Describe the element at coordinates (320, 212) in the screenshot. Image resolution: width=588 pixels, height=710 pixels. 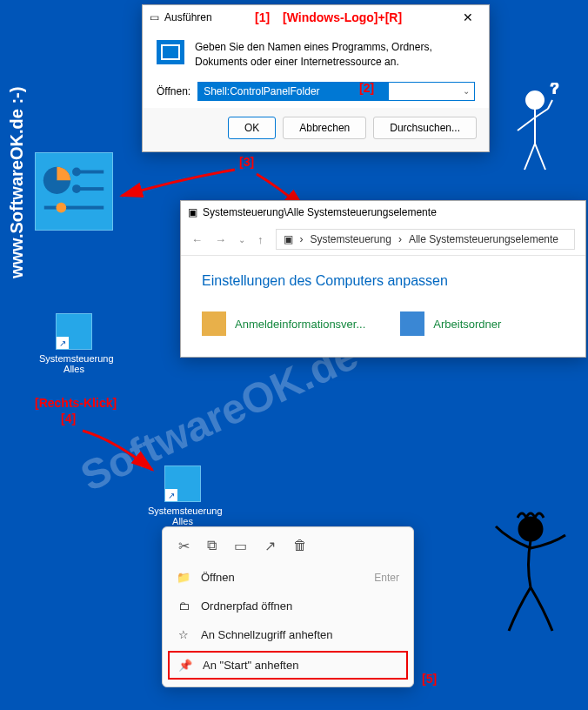
I see `explorer-title-text: Systemsteuerung\Alle Systemsteuerungsele…` at that location.